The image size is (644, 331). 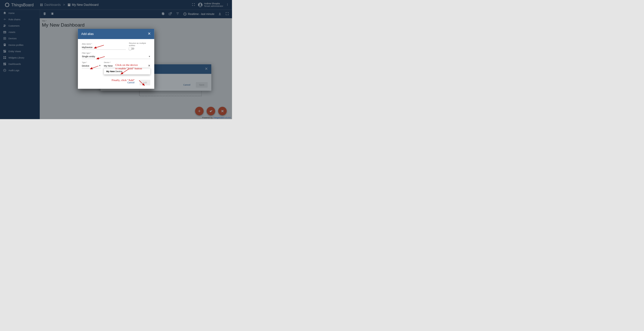 What do you see at coordinates (132, 49) in the screenshot?
I see `resolve-multiple-toggle` at bounding box center [132, 49].